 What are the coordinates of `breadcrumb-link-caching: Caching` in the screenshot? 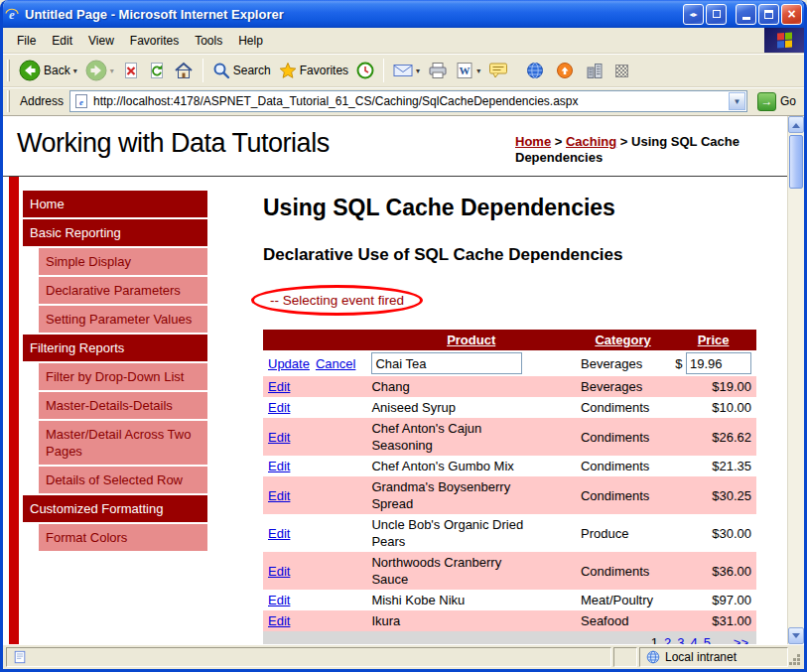 It's located at (592, 141).